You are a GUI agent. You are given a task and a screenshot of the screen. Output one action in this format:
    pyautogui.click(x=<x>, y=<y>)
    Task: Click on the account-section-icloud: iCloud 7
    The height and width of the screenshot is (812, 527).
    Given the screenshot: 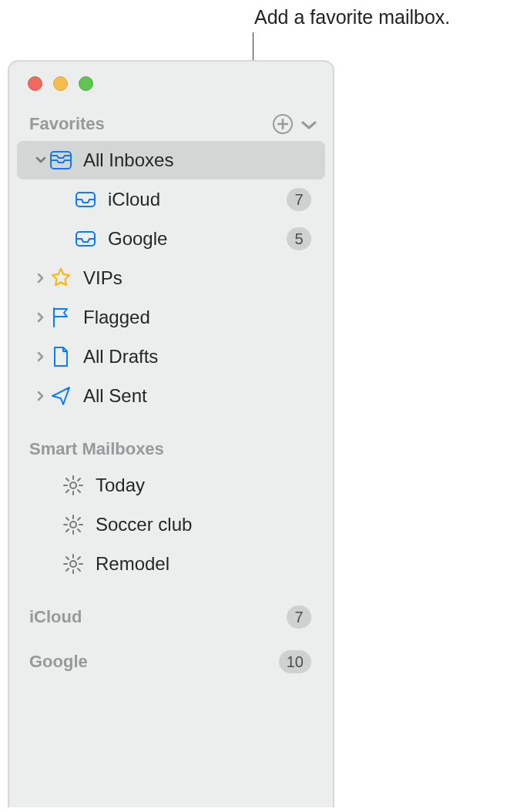 What is the action you would take?
    pyautogui.click(x=171, y=617)
    